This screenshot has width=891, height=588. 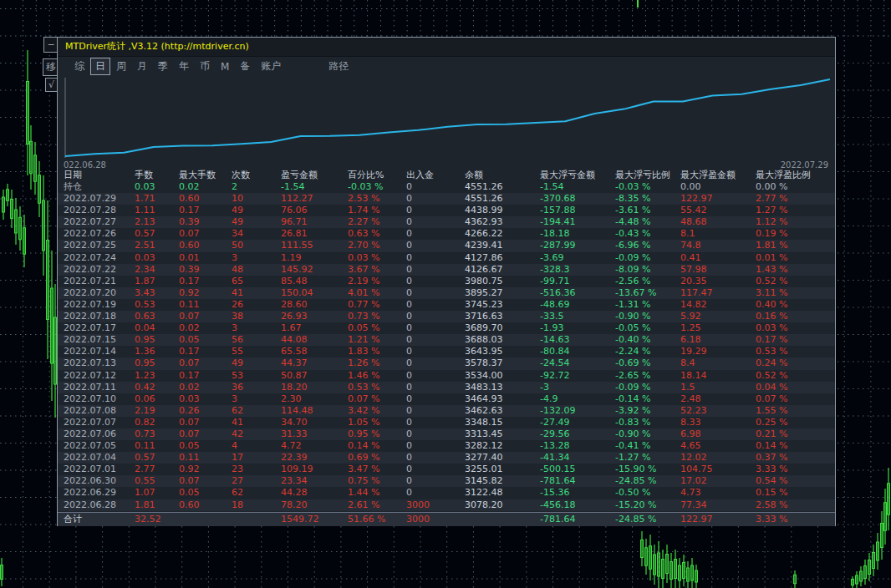 I want to click on menu-item-tab-bei: 备, so click(x=245, y=67).